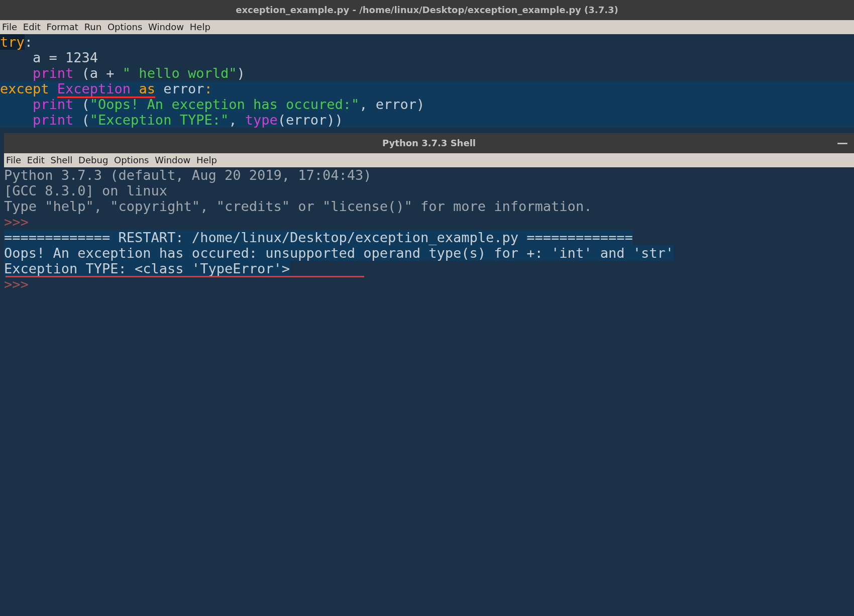 Image resolution: width=854 pixels, height=616 pixels. What do you see at coordinates (241, 73) in the screenshot?
I see `token-paren-close: )` at bounding box center [241, 73].